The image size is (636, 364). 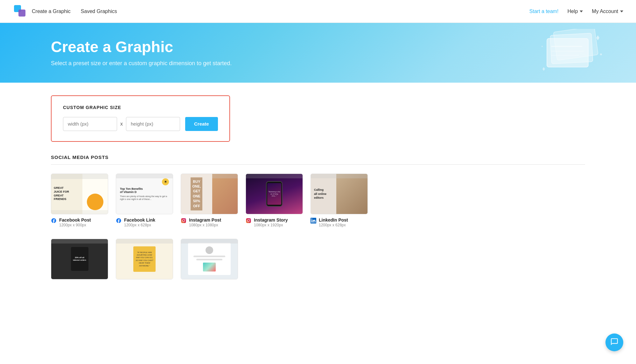 I want to click on card-name-instagram-story: Instagram Story, so click(x=271, y=220).